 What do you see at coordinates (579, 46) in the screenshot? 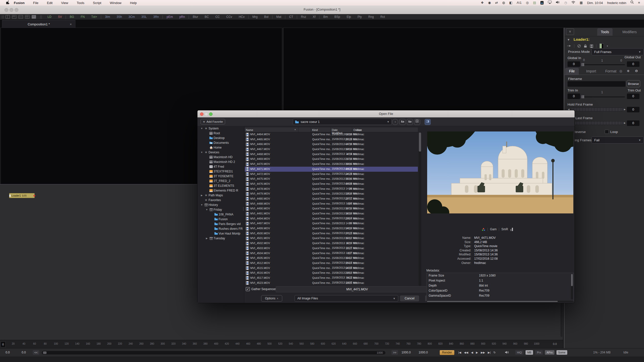
I see `disable-icon` at bounding box center [579, 46].